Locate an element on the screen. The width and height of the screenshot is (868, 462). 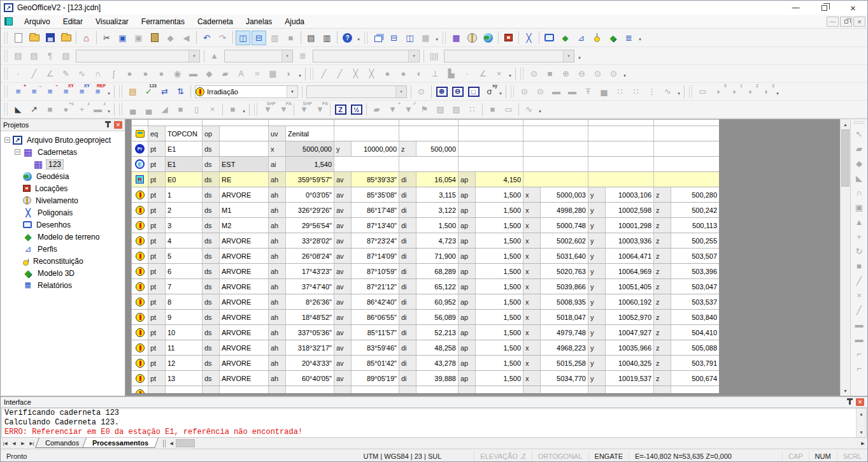
field-value: 8 is located at coordinates (184, 302).